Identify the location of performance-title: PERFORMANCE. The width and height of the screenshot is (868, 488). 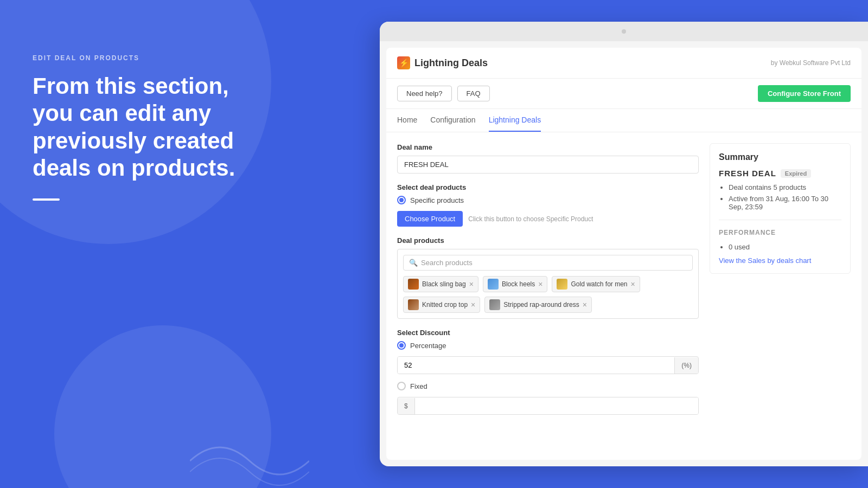
(780, 233).